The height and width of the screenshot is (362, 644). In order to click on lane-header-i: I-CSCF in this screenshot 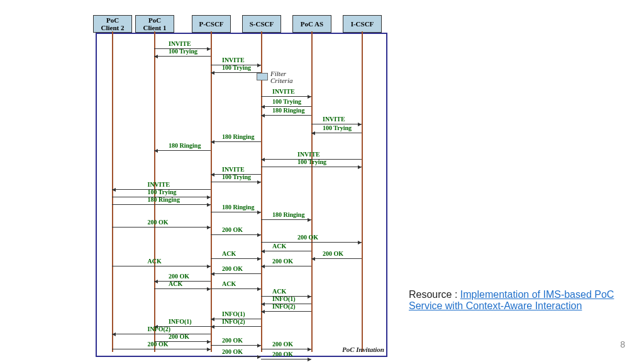, I will do `click(362, 24)`.